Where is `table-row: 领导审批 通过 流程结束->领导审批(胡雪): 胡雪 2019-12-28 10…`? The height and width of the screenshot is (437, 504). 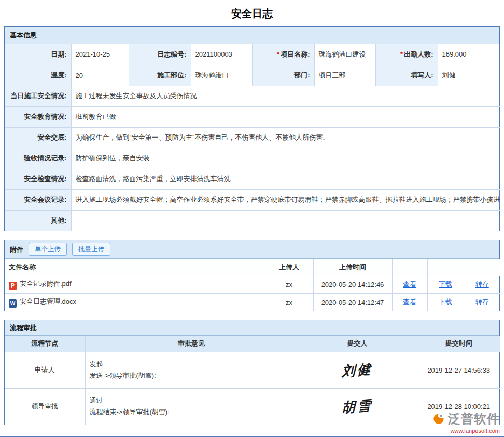
table-row: 领导审批 通过 流程结束->领导审批(胡雪): 胡雪 2019-12-28 10… is located at coordinates (253, 406).